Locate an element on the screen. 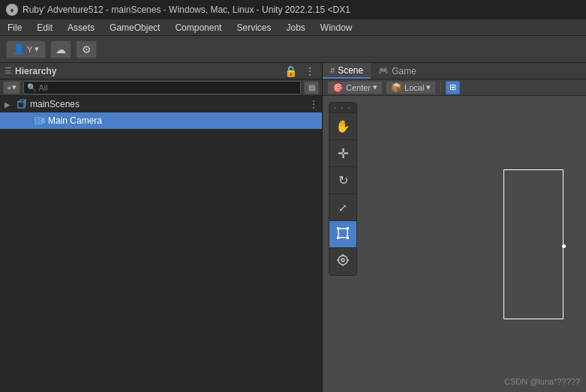 The image size is (586, 392). camera-icon is located at coordinates (40, 121).